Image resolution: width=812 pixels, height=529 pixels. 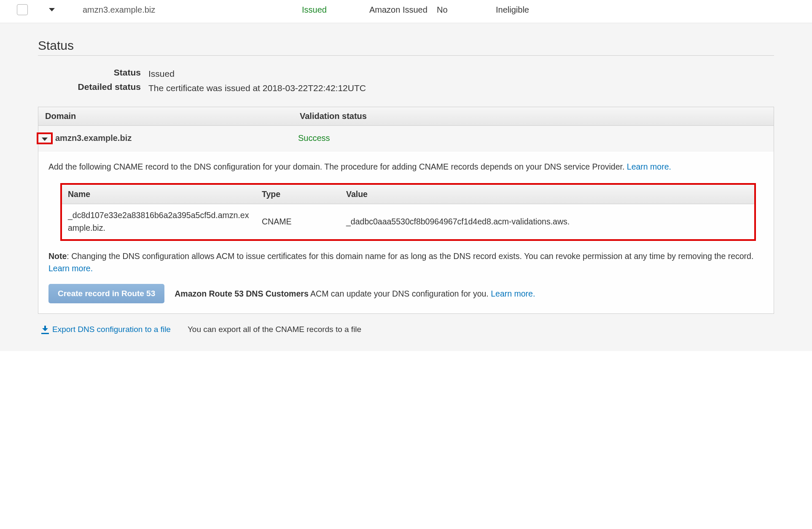 What do you see at coordinates (403, 10) in the screenshot?
I see `row-type: Amazon Issued` at bounding box center [403, 10].